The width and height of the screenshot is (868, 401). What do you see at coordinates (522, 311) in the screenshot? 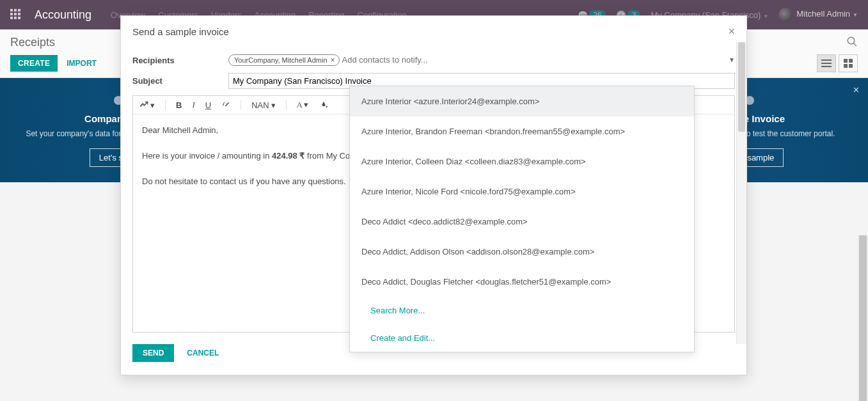
I see `dropdown-search-more: Search More...` at bounding box center [522, 311].